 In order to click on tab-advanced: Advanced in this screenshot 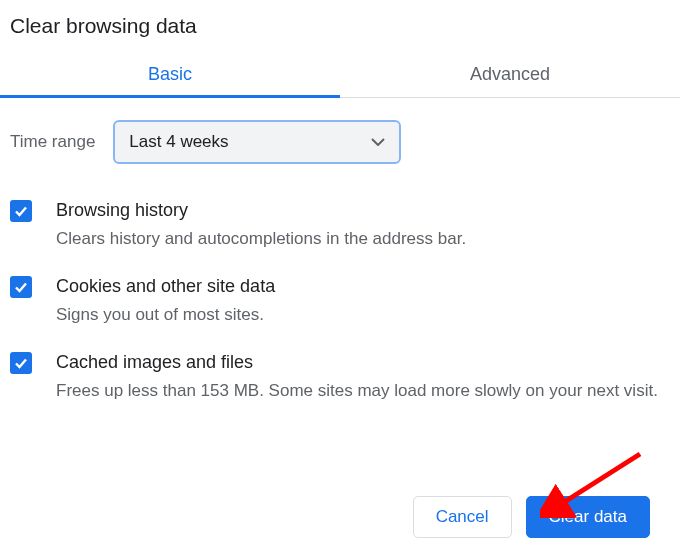, I will do `click(510, 74)`.